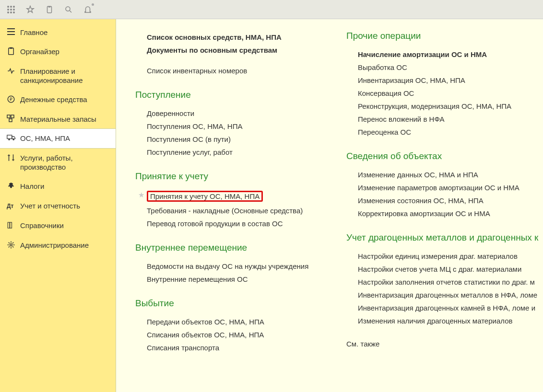 The height and width of the screenshot is (392, 543). Describe the element at coordinates (45, 138) in the screenshot. I see `sidebar-item-label: ОС, НМА, НПА` at that location.